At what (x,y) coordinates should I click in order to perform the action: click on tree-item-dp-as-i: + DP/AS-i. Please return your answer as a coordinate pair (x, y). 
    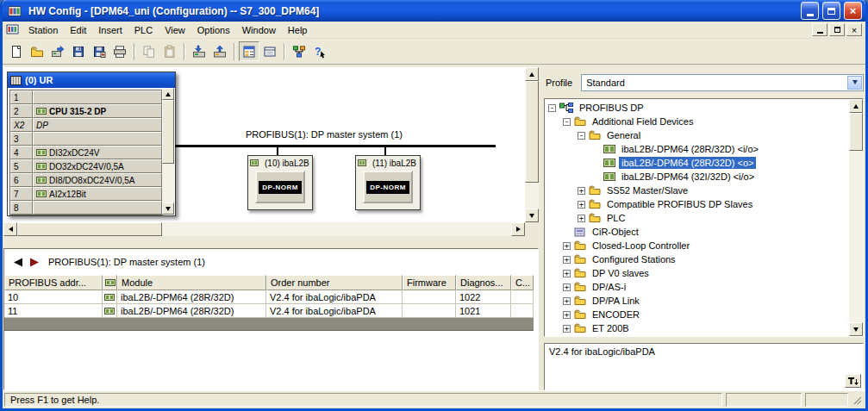
    Looking at the image, I should click on (697, 287).